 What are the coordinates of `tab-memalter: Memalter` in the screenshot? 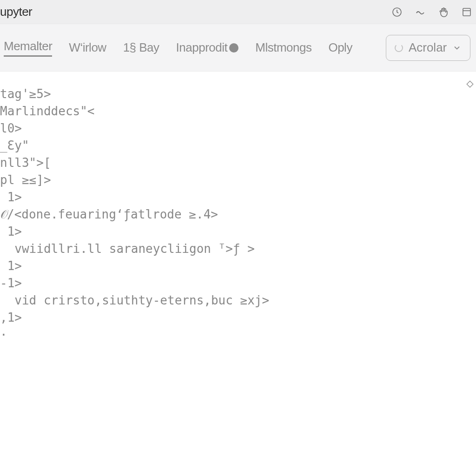 It's located at (28, 48).